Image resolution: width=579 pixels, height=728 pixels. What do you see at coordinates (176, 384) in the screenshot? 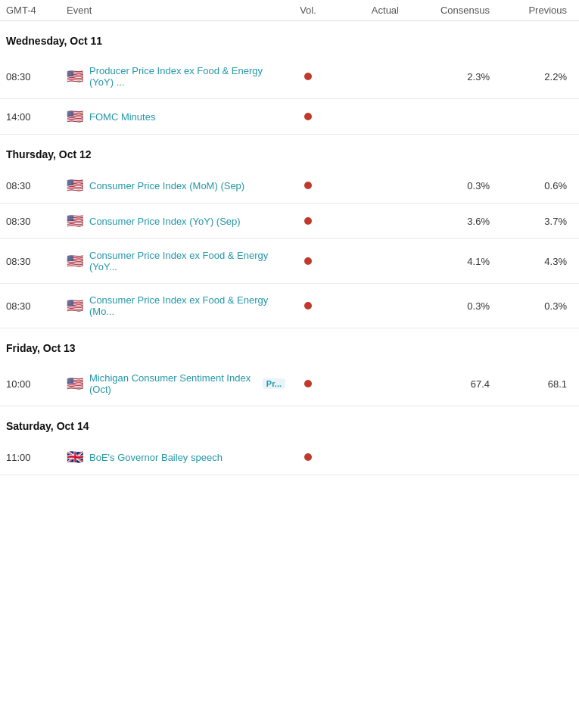
I see `event-name-cell: 🇺🇸Michigan Consumer Sentiment Index (Oct…` at bounding box center [176, 384].